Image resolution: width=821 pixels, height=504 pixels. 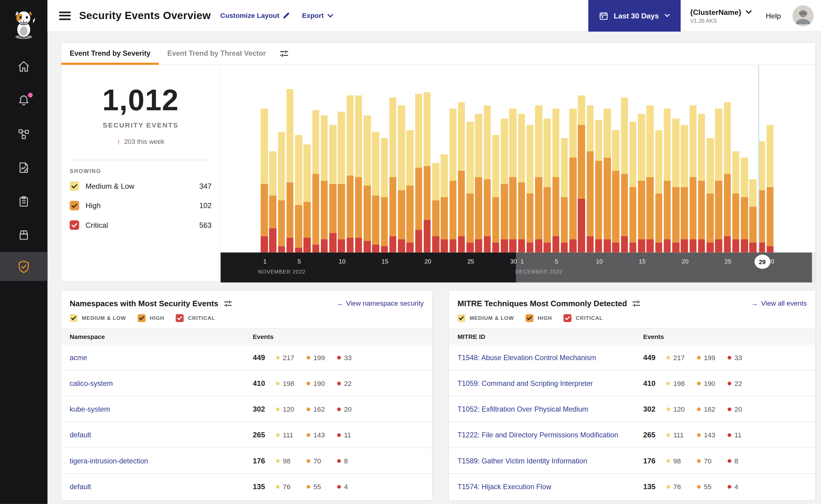 What do you see at coordinates (318, 15) in the screenshot?
I see `export-link: Export` at bounding box center [318, 15].